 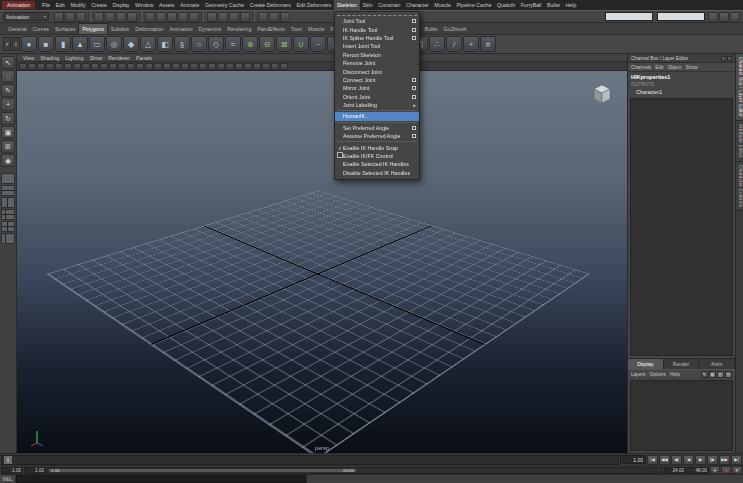 I want to click on step-back-frame-button: ◀|, so click(x=676, y=460).